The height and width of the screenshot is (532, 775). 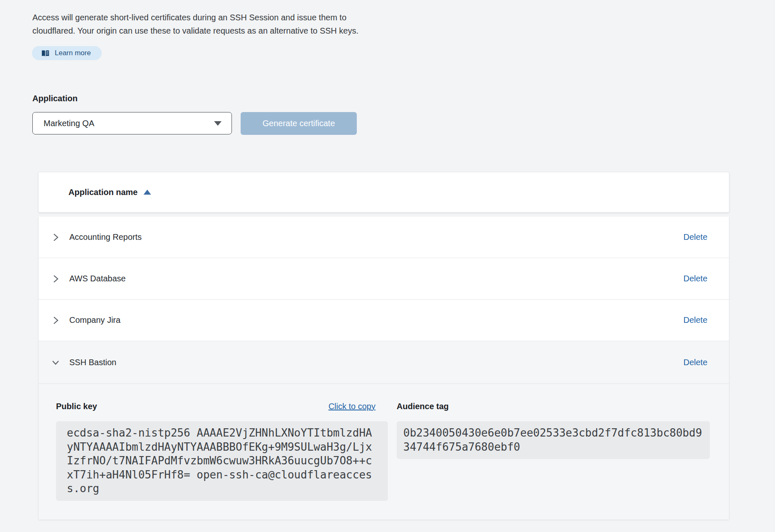 I want to click on table-row: AWS Database Delete, so click(x=384, y=279).